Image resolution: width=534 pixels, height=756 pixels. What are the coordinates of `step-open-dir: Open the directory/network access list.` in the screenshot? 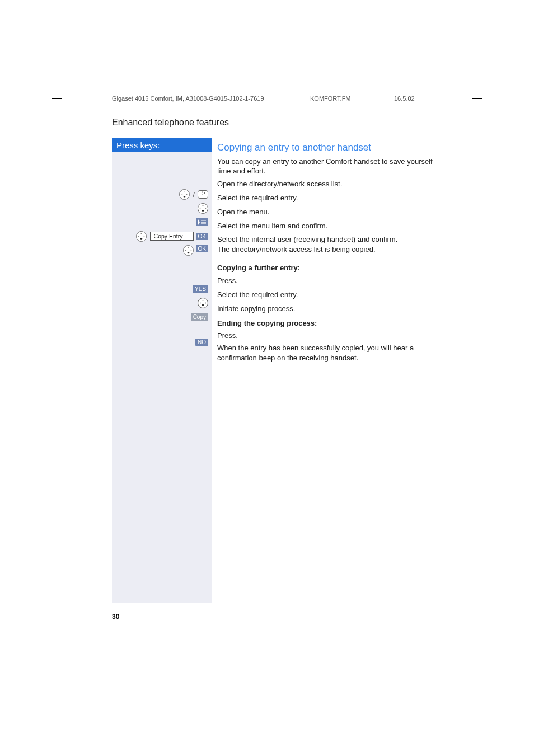 It's located at (280, 184).